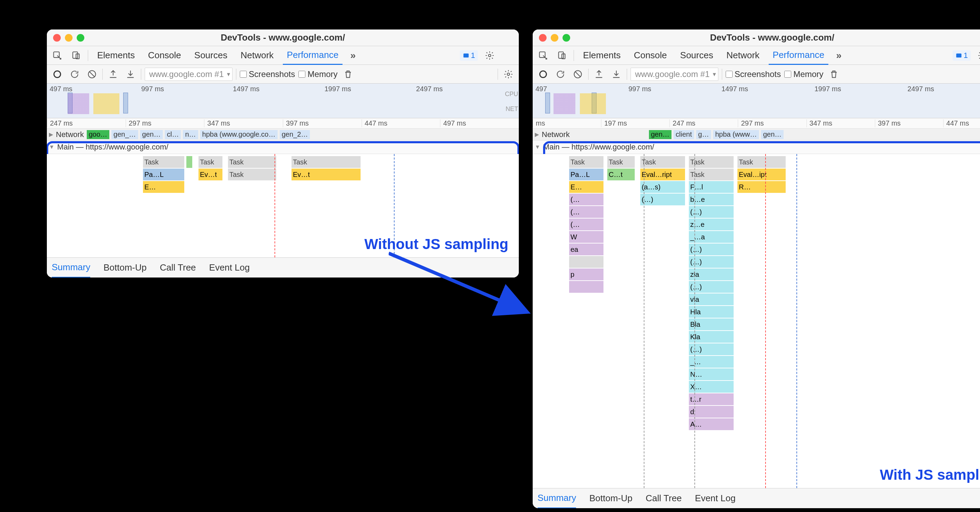 The width and height of the screenshot is (980, 512). I want to click on flame-block: d, so click(711, 412).